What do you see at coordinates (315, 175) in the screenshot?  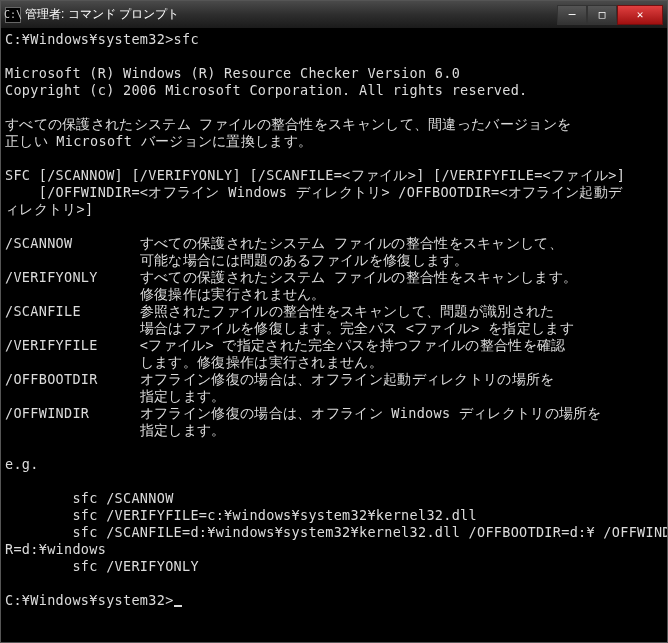 I see `output-line: SFC [/SCANNOW] [/VERIFYONLY] [/SCANFILE=…` at bounding box center [315, 175].